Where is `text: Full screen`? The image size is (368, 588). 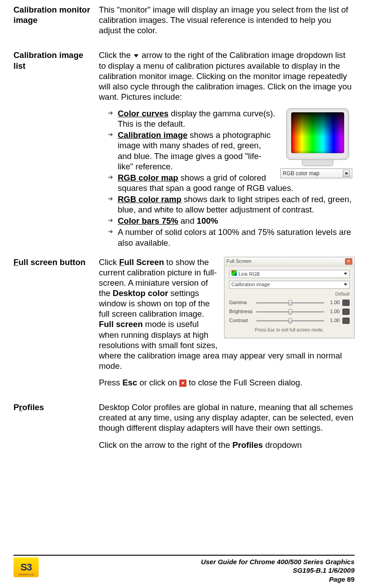 text: Full screen is located at coordinates (121, 324).